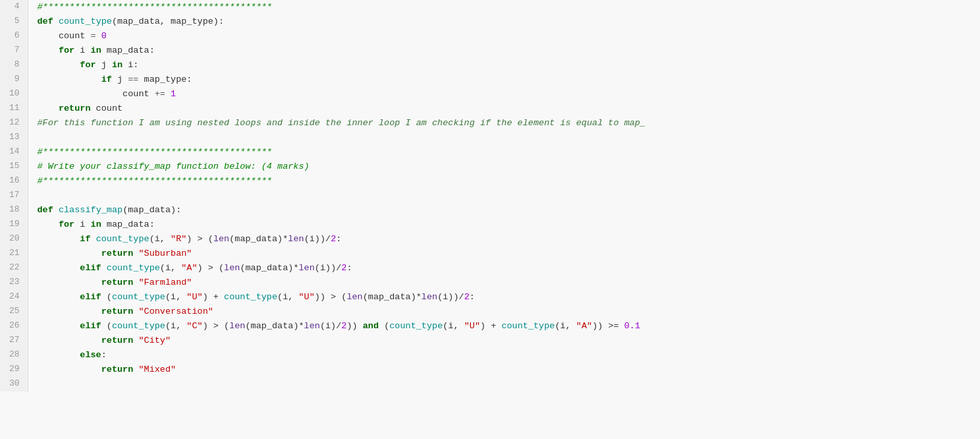 This screenshot has height=439, width=980. What do you see at coordinates (490, 196) in the screenshot?
I see `table-row: 17` at bounding box center [490, 196].